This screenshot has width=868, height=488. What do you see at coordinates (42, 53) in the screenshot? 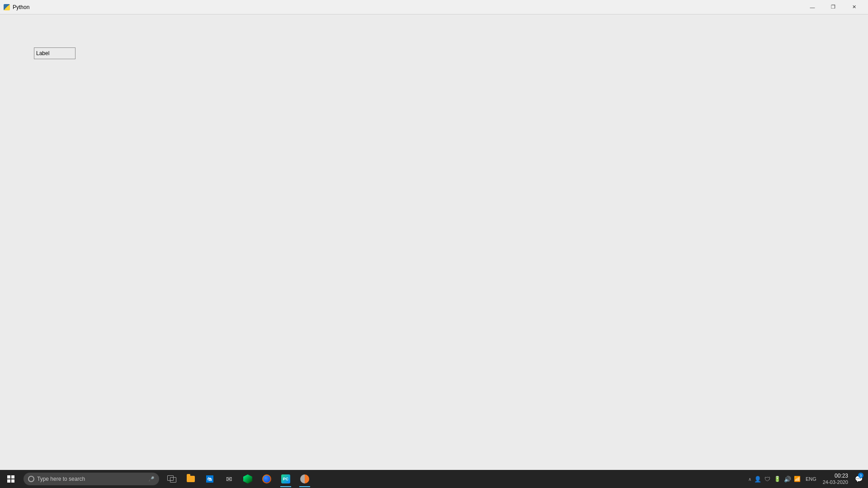
I see `label-text: Label` at bounding box center [42, 53].